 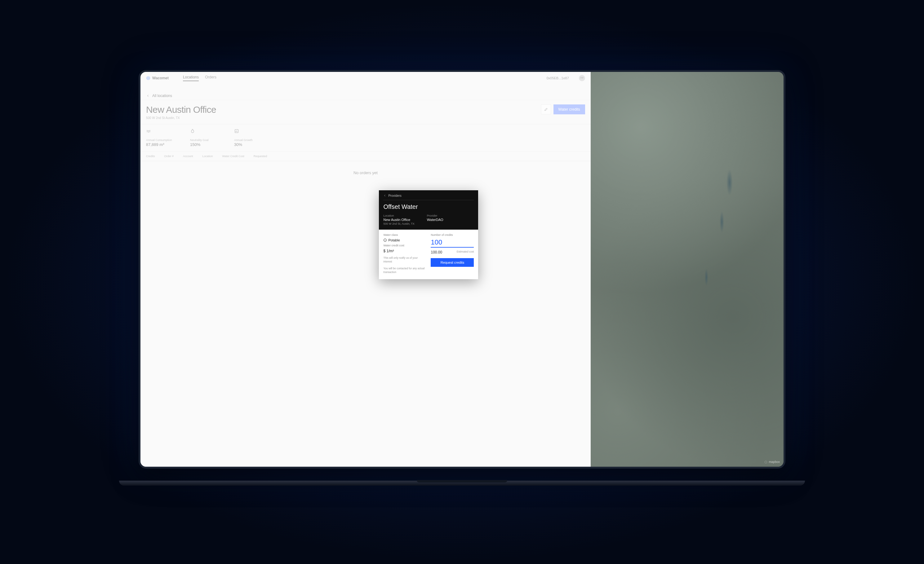 I want to click on map-attribution: mapbox, so click(x=772, y=462).